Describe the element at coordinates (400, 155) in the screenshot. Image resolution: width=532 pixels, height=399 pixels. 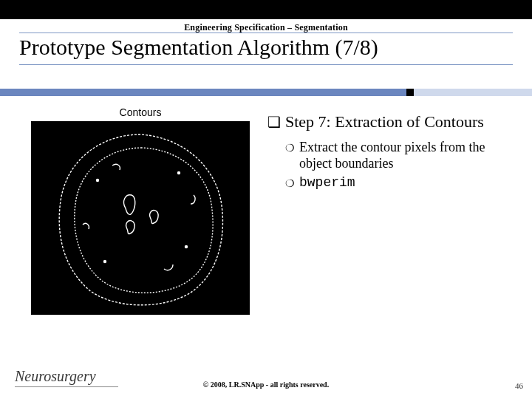
I see `sub-item-row: ❍ Extract the contour pixels from the ob…` at that location.